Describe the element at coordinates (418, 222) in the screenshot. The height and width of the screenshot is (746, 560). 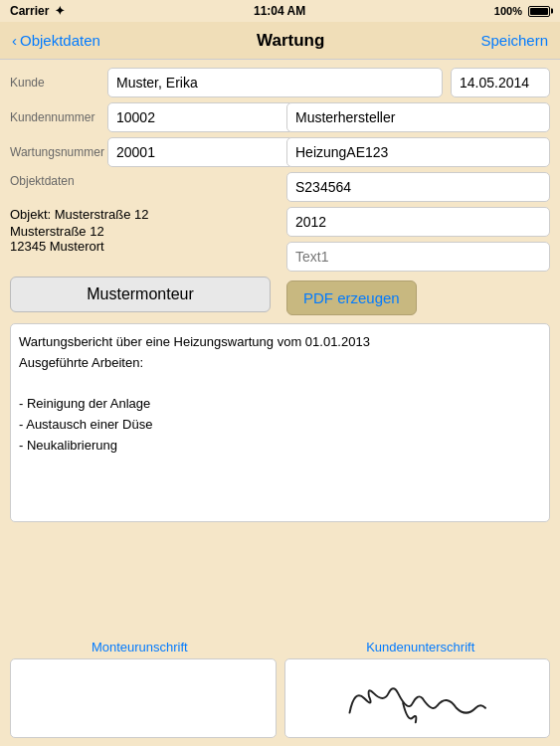
I see `year-input` at that location.